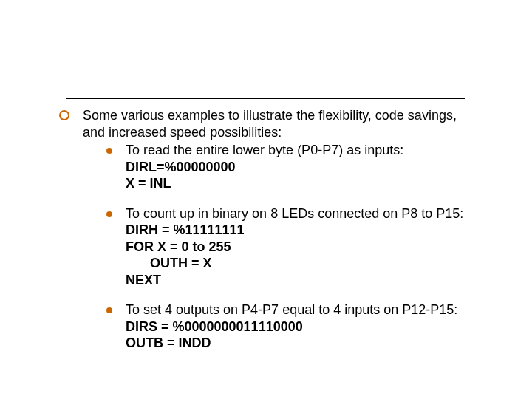 This screenshot has width=532, height=399. Describe the element at coordinates (290, 247) in the screenshot. I see `sub-item: To count up in binary on 8 LEDs connecte…` at that location.